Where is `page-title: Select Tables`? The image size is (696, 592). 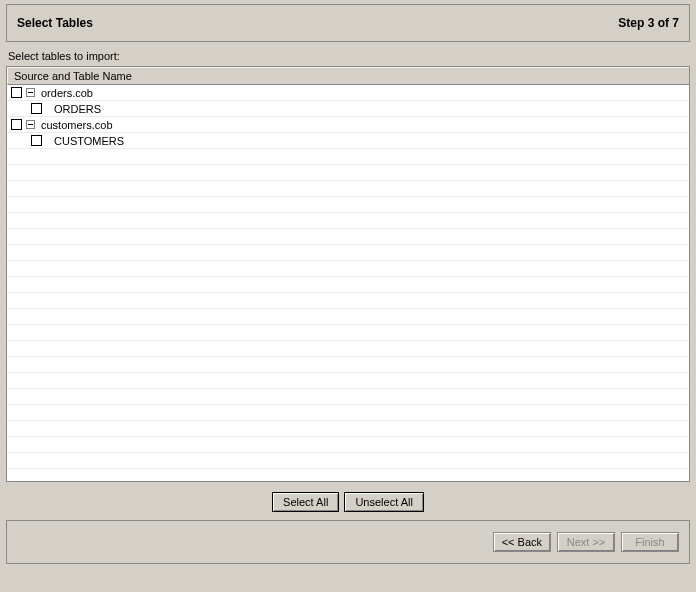 page-title: Select Tables is located at coordinates (55, 23).